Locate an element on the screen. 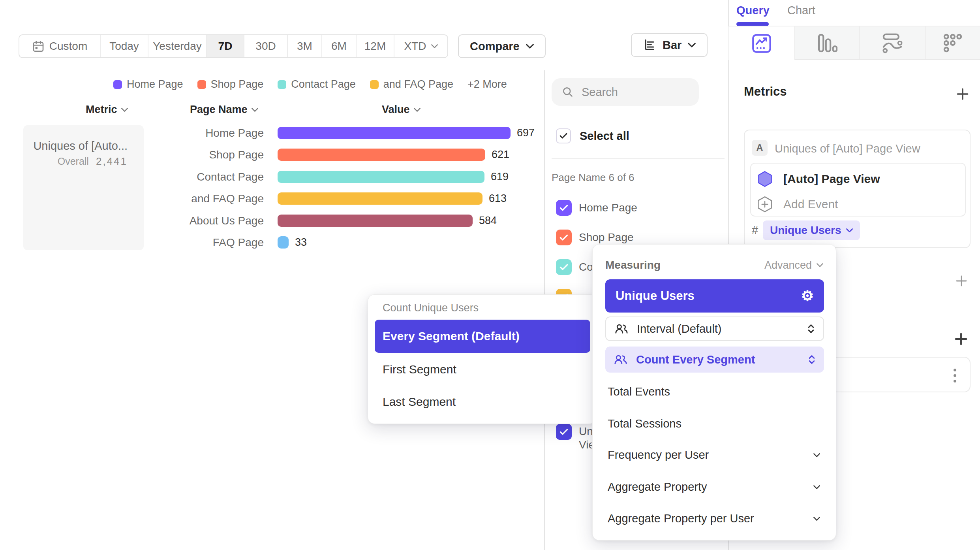  metric-summary-card: Uniques of [Auto... Overall 2,441 is located at coordinates (84, 188).